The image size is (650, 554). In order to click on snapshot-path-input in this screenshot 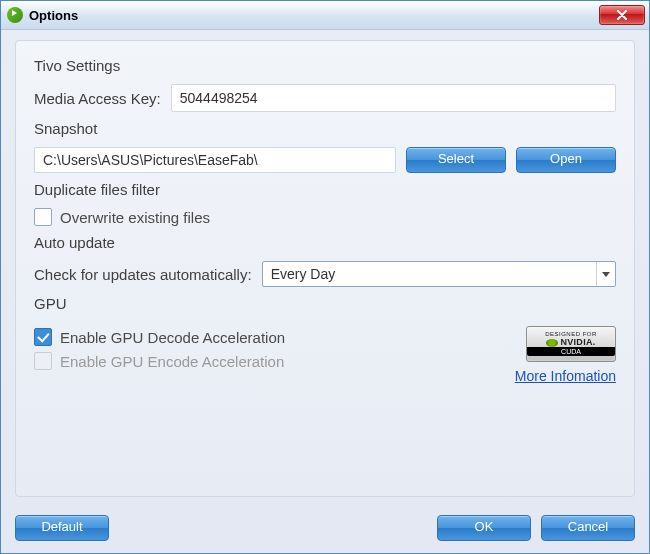, I will do `click(215, 160)`.